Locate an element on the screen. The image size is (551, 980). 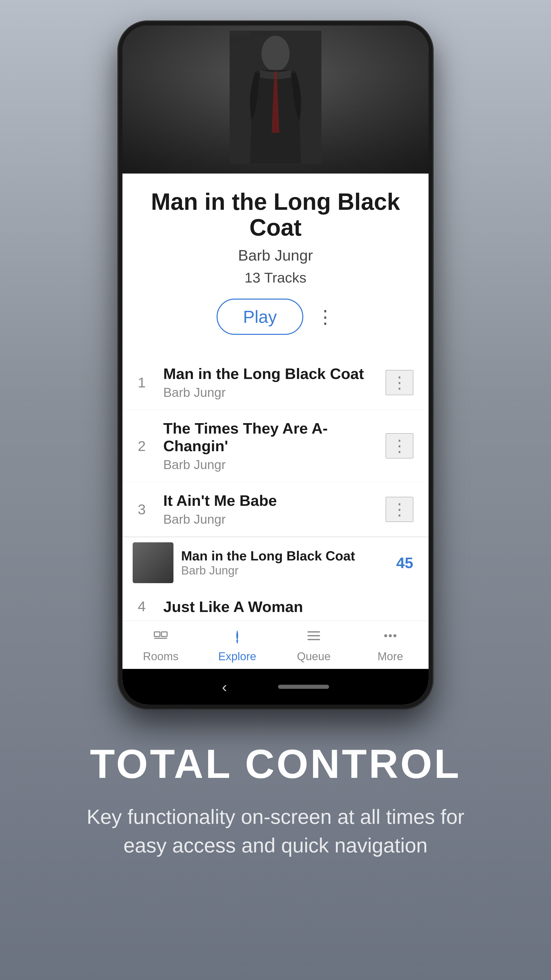
nav-label-more: More is located at coordinates (390, 657).